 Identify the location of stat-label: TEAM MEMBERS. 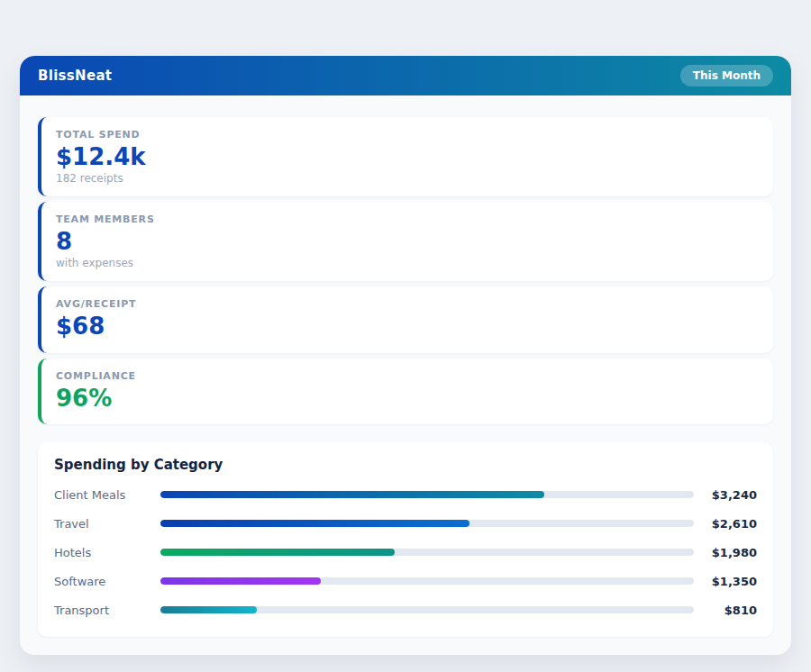
(407, 220).